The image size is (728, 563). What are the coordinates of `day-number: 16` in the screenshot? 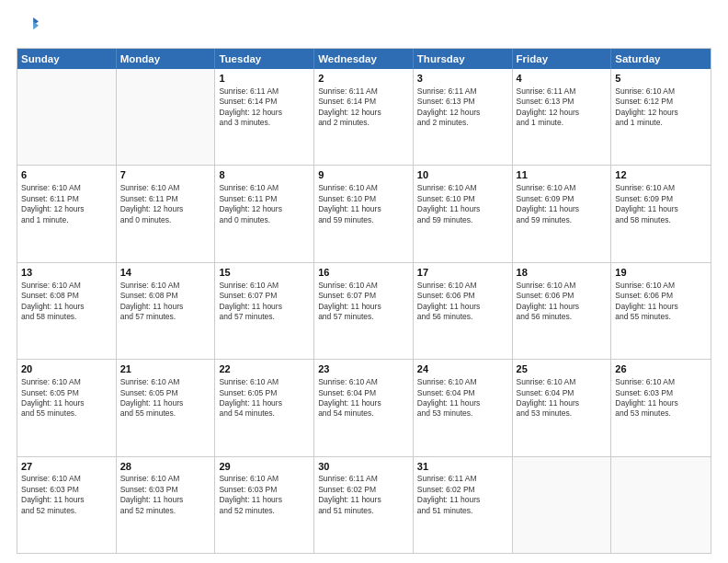 It's located at (364, 272).